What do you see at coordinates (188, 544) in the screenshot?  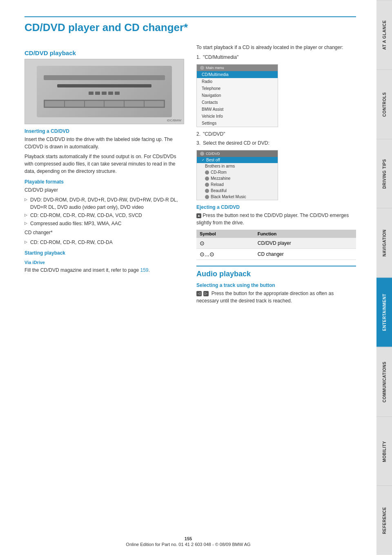 I see `footer-text: Online Edition for Part no. 01 41 2 603 …` at bounding box center [188, 544].